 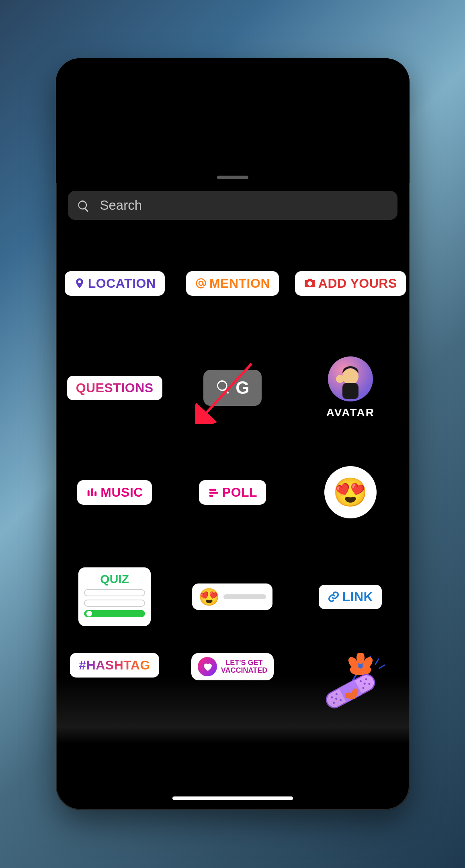 I want to click on link-icon, so click(x=334, y=597).